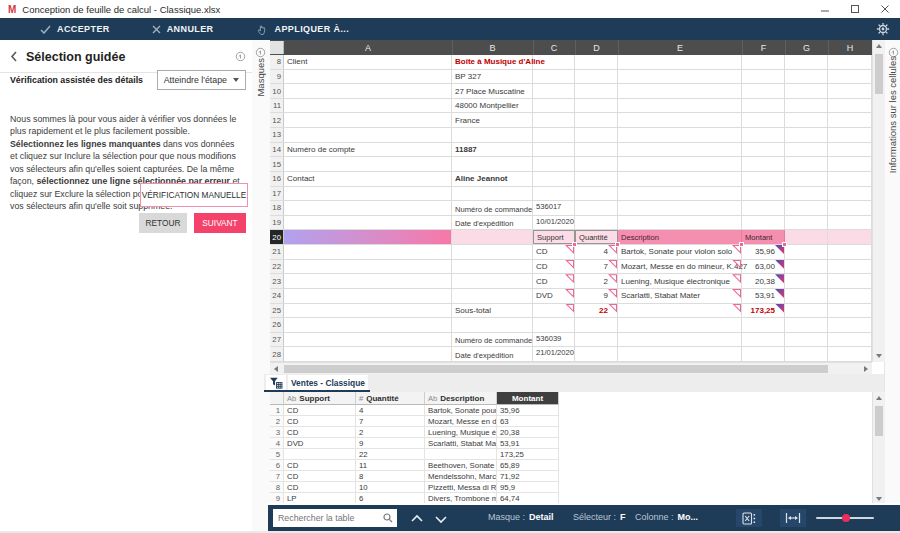 This screenshot has width=900, height=533. Describe the element at coordinates (277, 150) in the screenshot. I see `row-header-14: 14` at that location.